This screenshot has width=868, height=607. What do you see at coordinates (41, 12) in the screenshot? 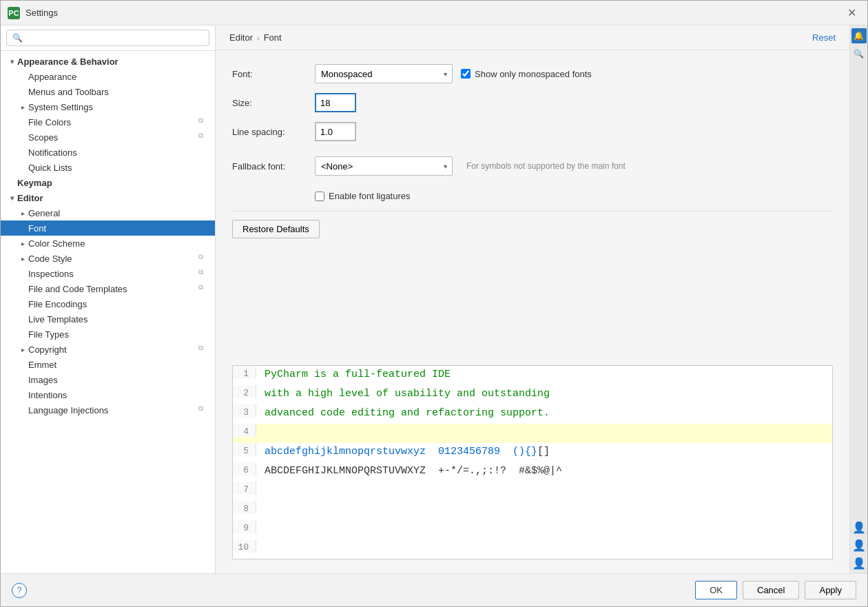
I see `window-title: Settings` at bounding box center [41, 12].